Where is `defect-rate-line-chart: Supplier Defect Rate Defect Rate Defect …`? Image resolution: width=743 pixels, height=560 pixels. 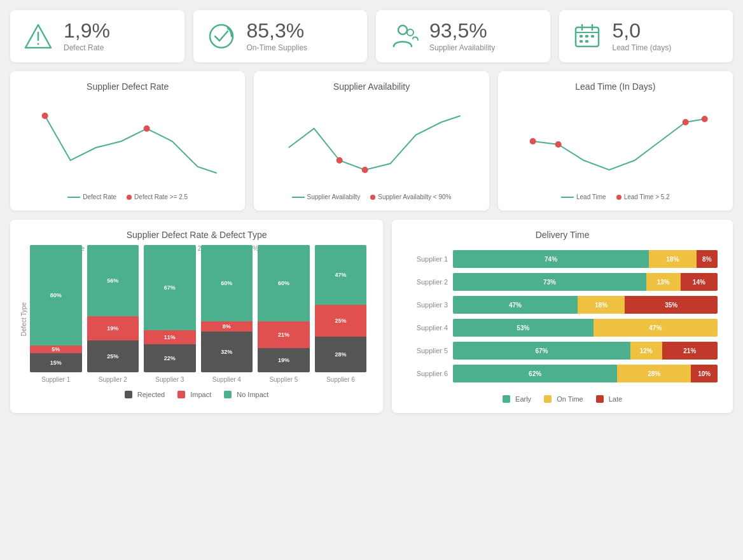 defect-rate-line-chart: Supplier Defect Rate Defect Rate Defect … is located at coordinates (127, 141).